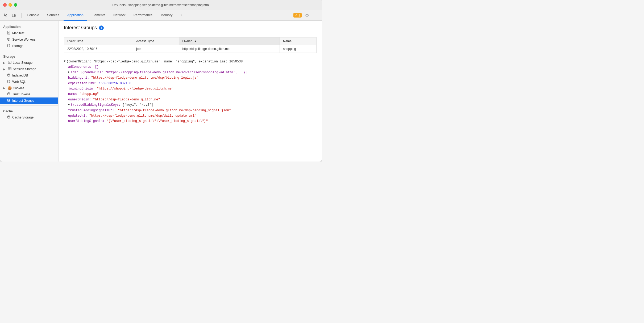 This screenshot has height=323, width=644. What do you see at coordinates (306, 15) in the screenshot?
I see `toolbar-right: ⚠ 1 ⚙ ⋮` at bounding box center [306, 15].